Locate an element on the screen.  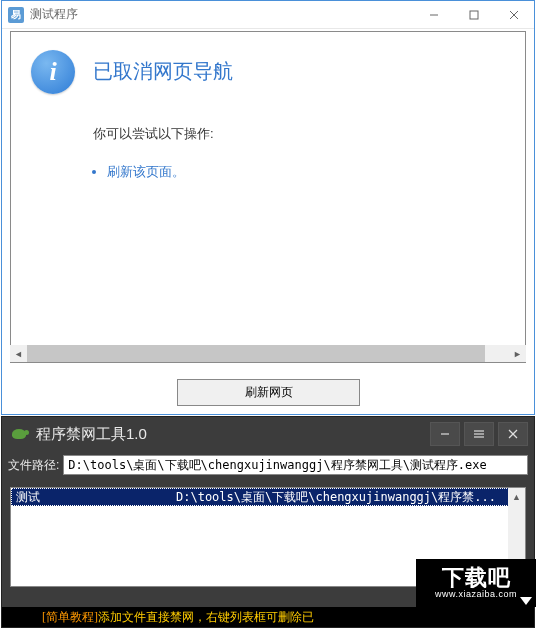
file-path-row: 文件路径: is located at coordinates (268, 465).